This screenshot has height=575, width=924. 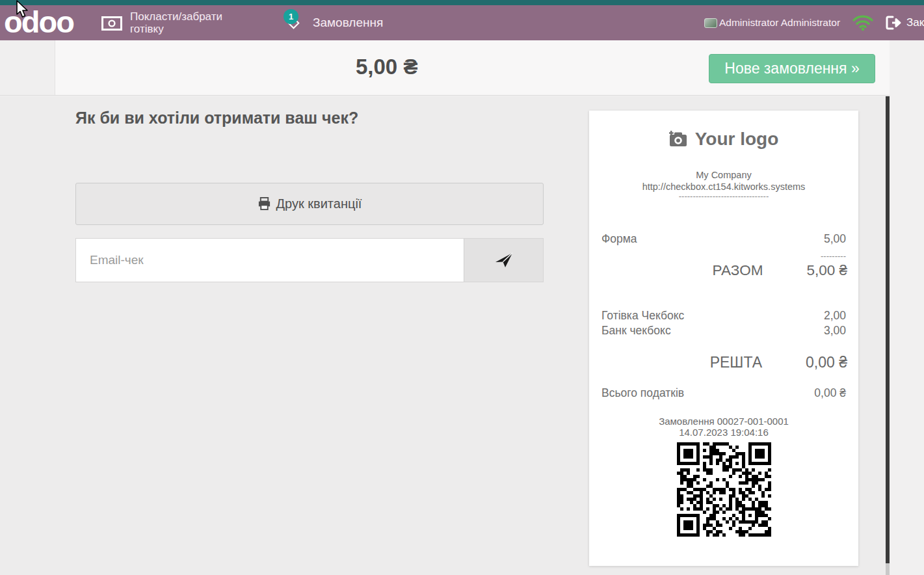 I want to click on receipt-company-name: My Company, so click(x=724, y=175).